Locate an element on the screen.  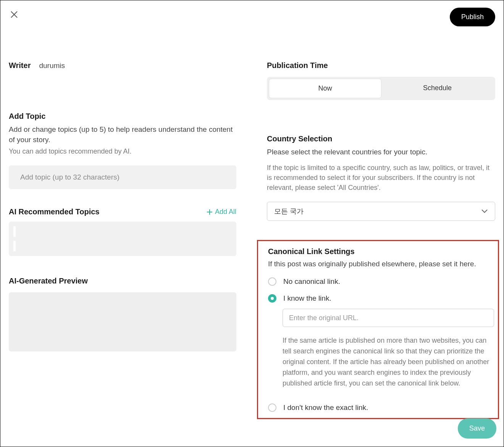
publication-time-title: Publication Time is located at coordinates (381, 66).